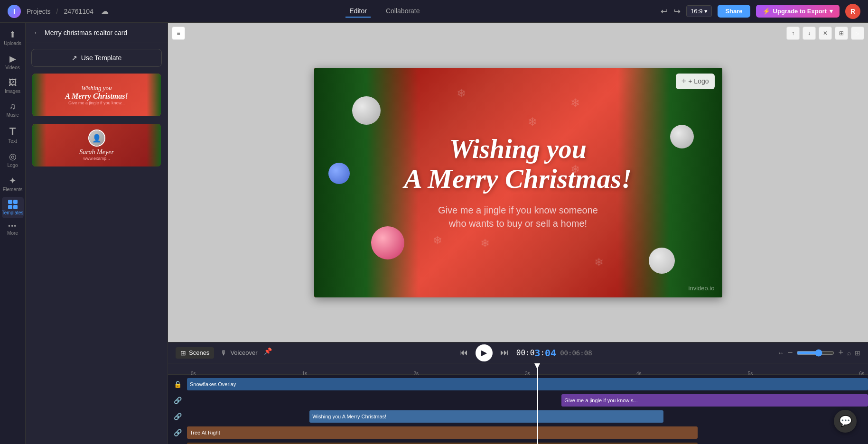 The width and height of the screenshot is (868, 444). I want to click on play-button: ▶, so click(484, 353).